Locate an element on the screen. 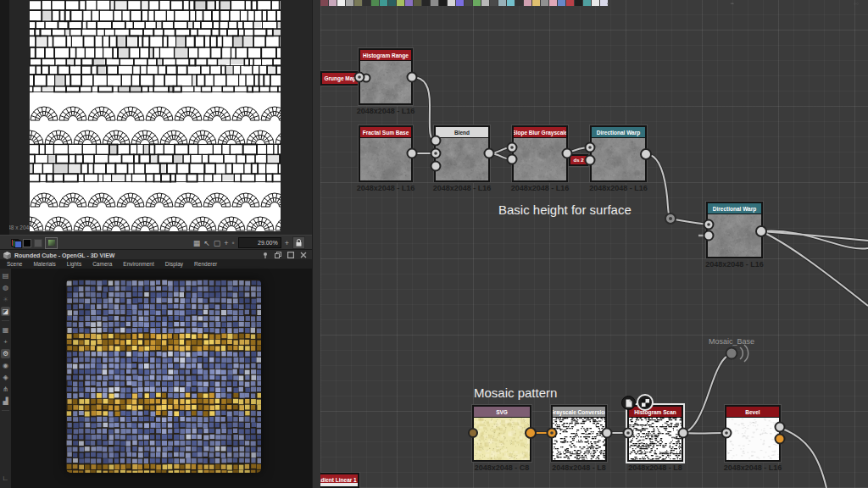 This screenshot has height=488, width=868. exposed-output-badge is located at coordinates (629, 403).